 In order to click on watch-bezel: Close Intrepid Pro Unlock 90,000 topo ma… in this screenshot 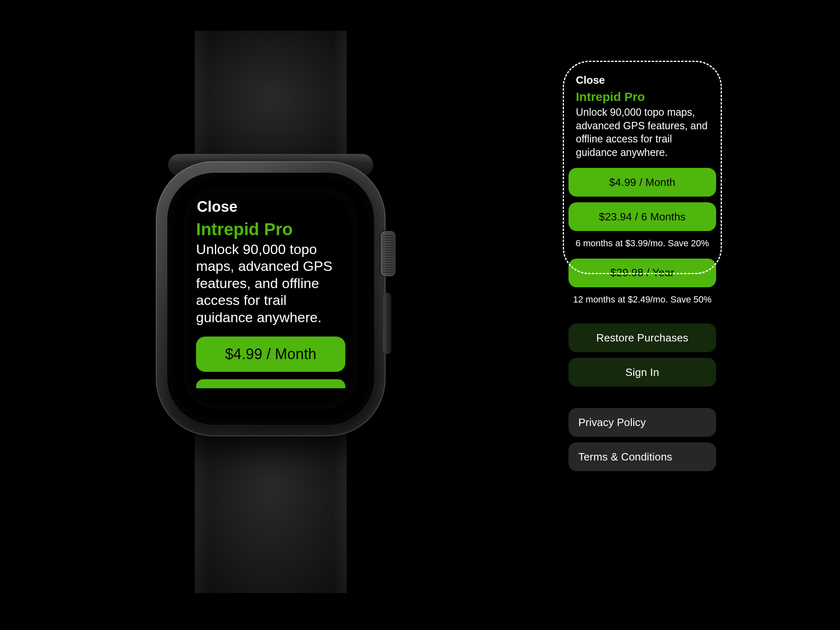, I will do `click(271, 299)`.